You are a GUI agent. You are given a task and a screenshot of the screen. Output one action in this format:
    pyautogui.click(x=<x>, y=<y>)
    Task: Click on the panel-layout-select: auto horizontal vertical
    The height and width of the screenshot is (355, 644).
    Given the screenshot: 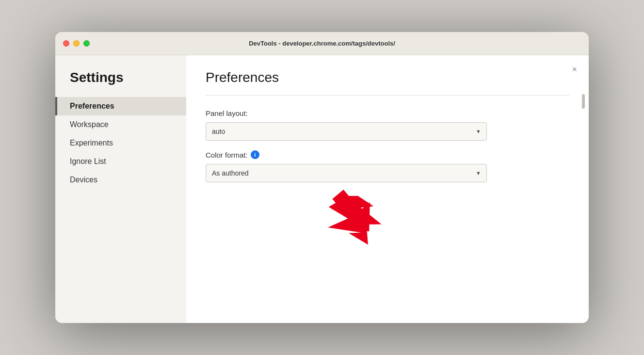 What is the action you would take?
    pyautogui.click(x=346, y=131)
    